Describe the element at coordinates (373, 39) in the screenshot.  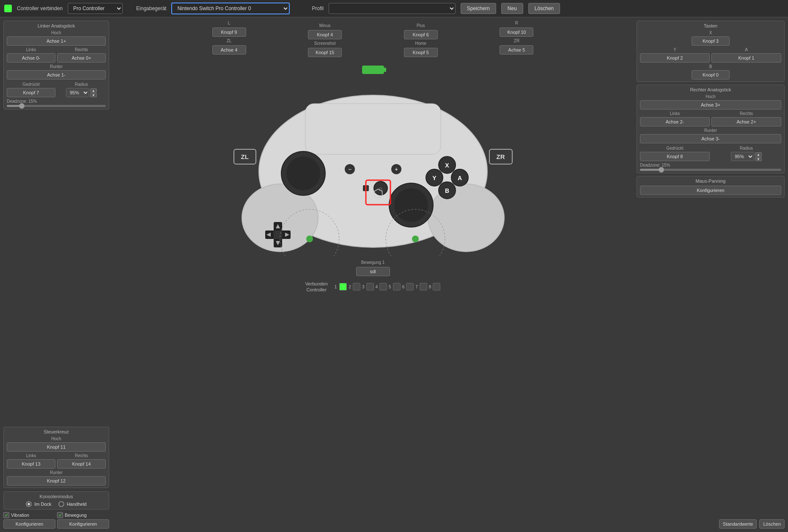
I see `center-top-row: L Knopf 9 ZL Achse 4 Minus Knopf 4 Scree…` at that location.